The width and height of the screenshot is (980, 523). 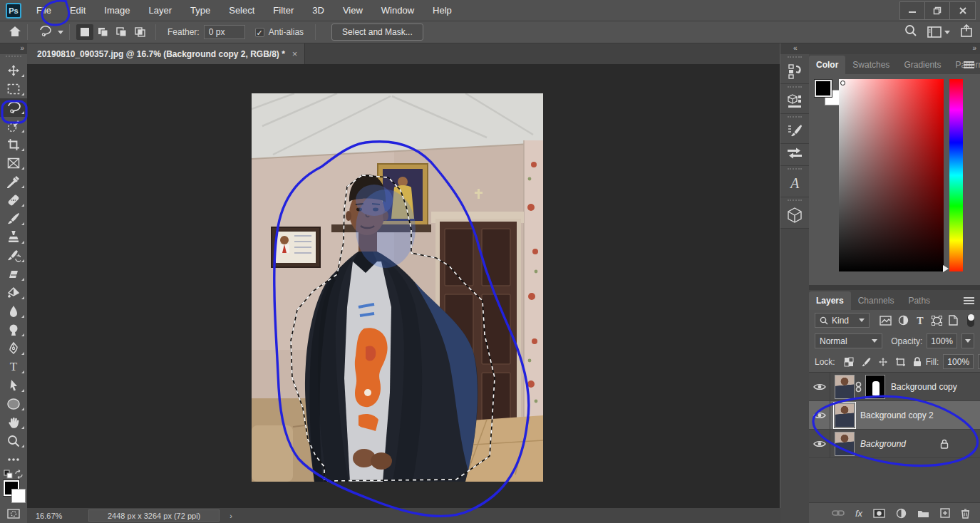 What do you see at coordinates (939, 32) in the screenshot?
I see `workspace-switcher` at bounding box center [939, 32].